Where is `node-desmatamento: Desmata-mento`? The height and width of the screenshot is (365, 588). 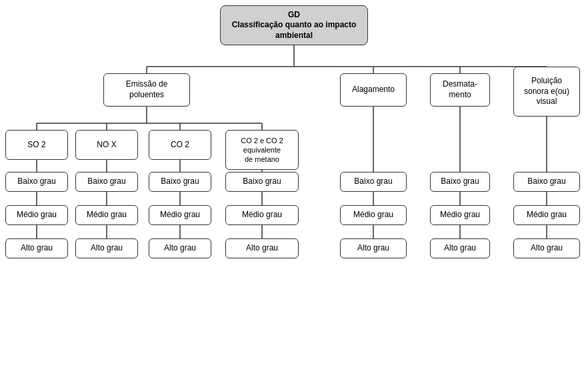 node-desmatamento: Desmata-mento is located at coordinates (460, 90).